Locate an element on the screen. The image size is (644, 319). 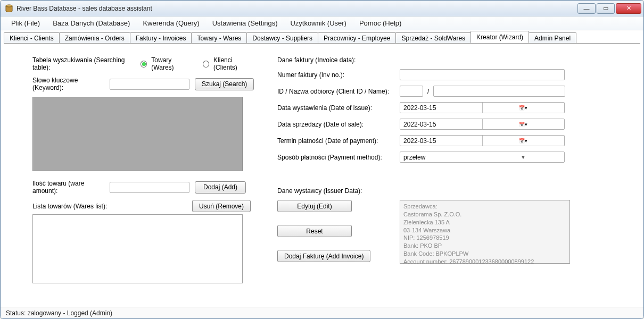
app-icon is located at coordinates (9, 9).